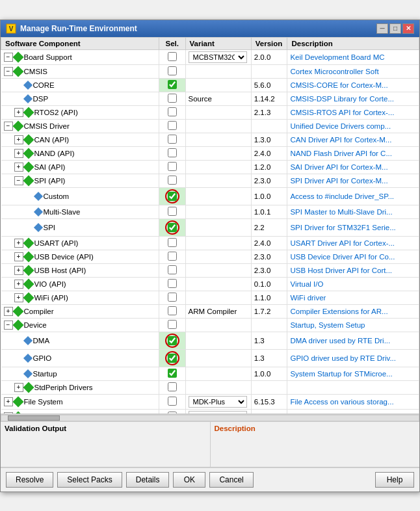  What do you see at coordinates (354, 181) in the screenshot?
I see `description-cell: SPI Driver API for Cortex-M...` at bounding box center [354, 181].